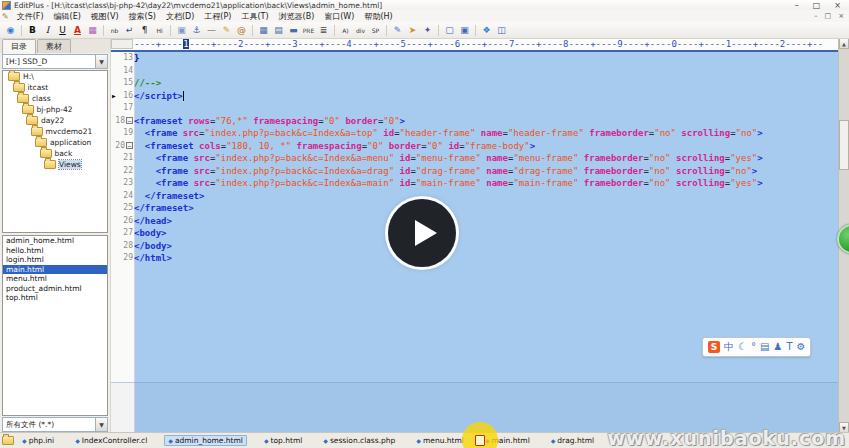 Image resolution: width=849 pixels, height=448 pixels. I want to click on tree-item: back, so click(55, 154).